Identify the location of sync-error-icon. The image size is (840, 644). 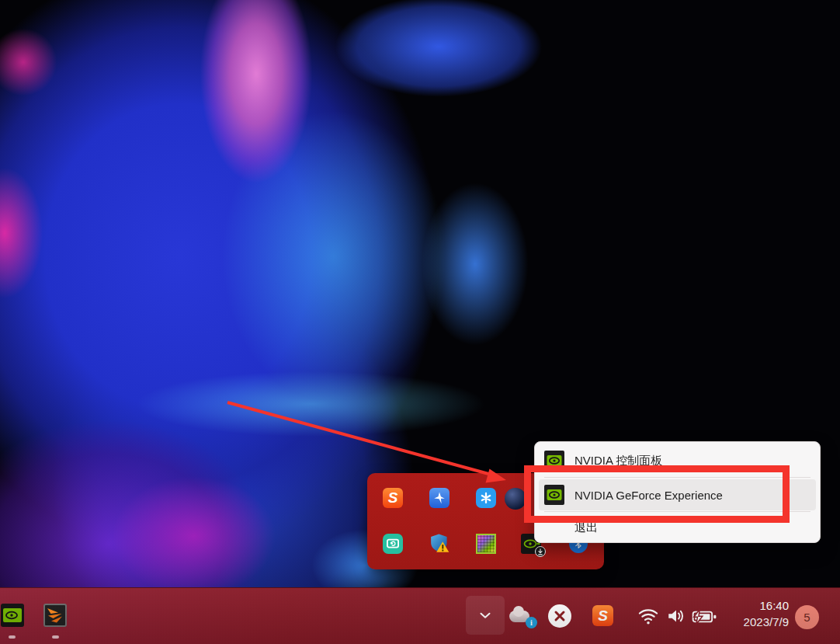
(560, 616).